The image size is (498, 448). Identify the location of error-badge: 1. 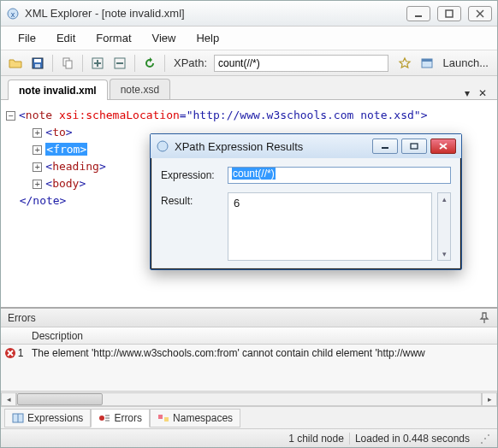
(14, 353).